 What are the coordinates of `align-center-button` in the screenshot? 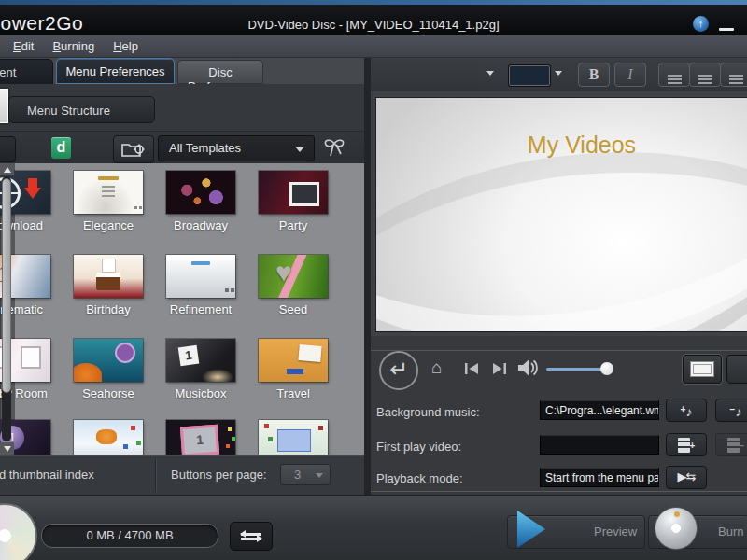 It's located at (705, 75).